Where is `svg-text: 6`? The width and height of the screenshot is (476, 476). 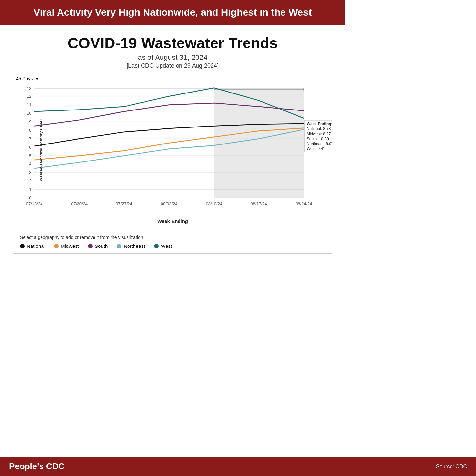
svg-text: 6 is located at coordinates (30, 147).